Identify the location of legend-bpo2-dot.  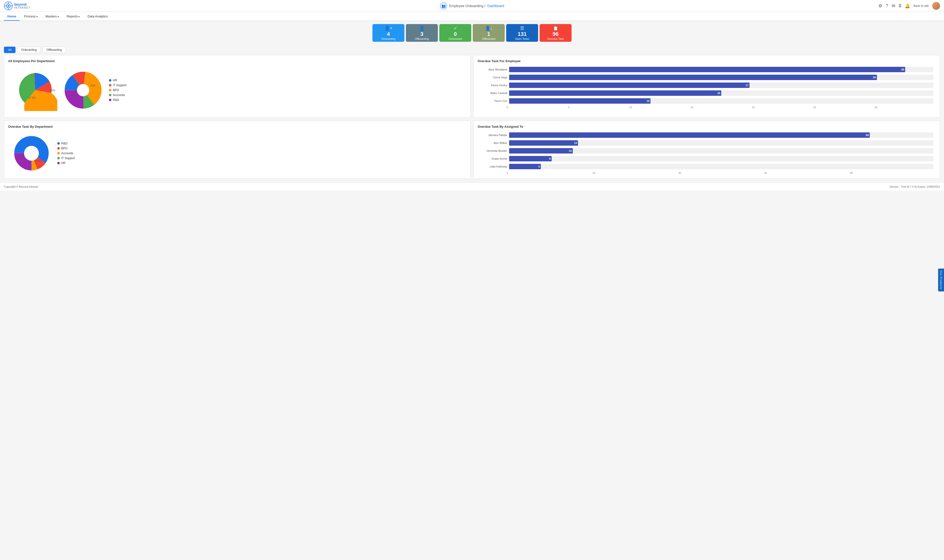
(59, 148).